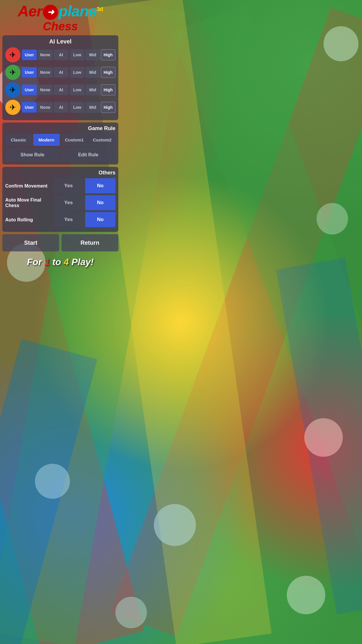 This screenshot has width=362, height=644. Describe the element at coordinates (60, 243) in the screenshot. I see `bottom-buttons: Start Return` at that location.